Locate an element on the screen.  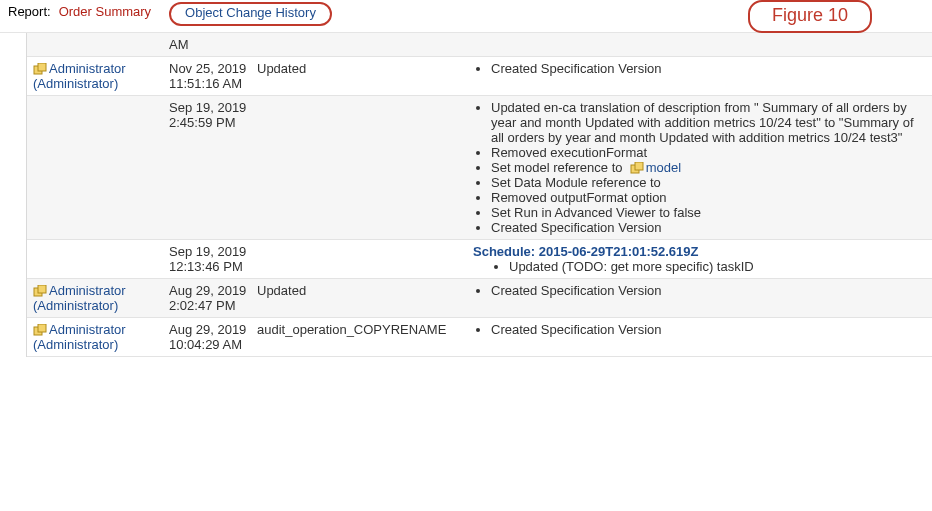
timestamp: Aug 29, 2019 10:04:29 AM is located at coordinates (213, 337).